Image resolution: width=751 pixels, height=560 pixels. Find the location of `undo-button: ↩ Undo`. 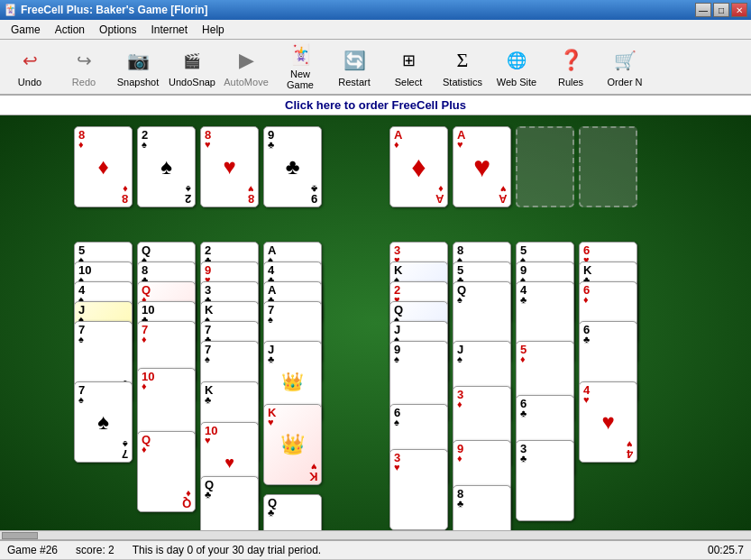

undo-button: ↩ Undo is located at coordinates (30, 67).